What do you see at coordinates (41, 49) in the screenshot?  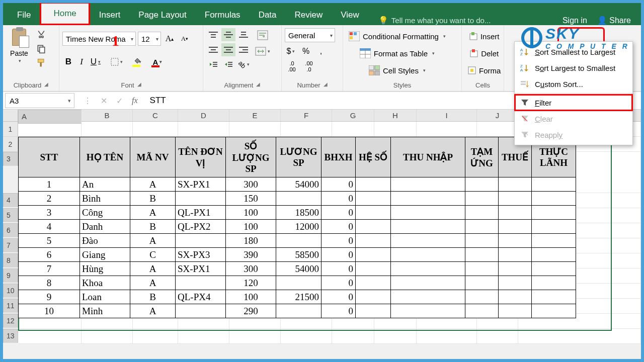 I see `copy-button` at bounding box center [41, 49].